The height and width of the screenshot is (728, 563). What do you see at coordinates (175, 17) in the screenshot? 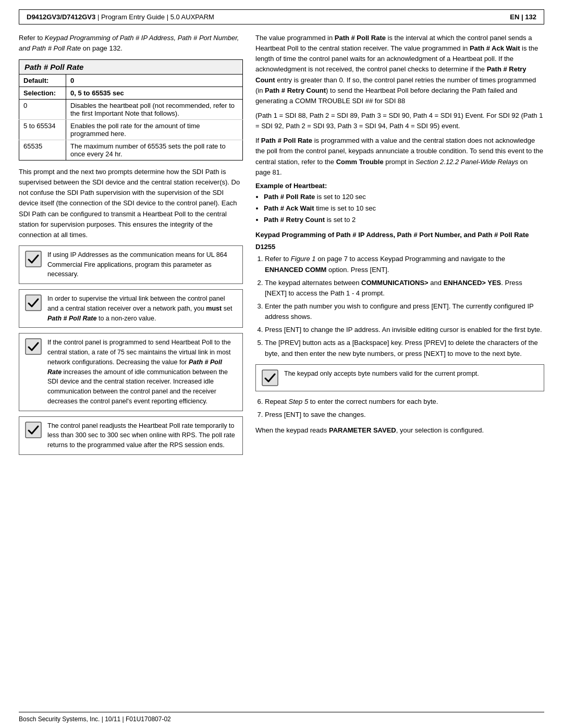
I see `version-label: 5.0` at bounding box center [175, 17].